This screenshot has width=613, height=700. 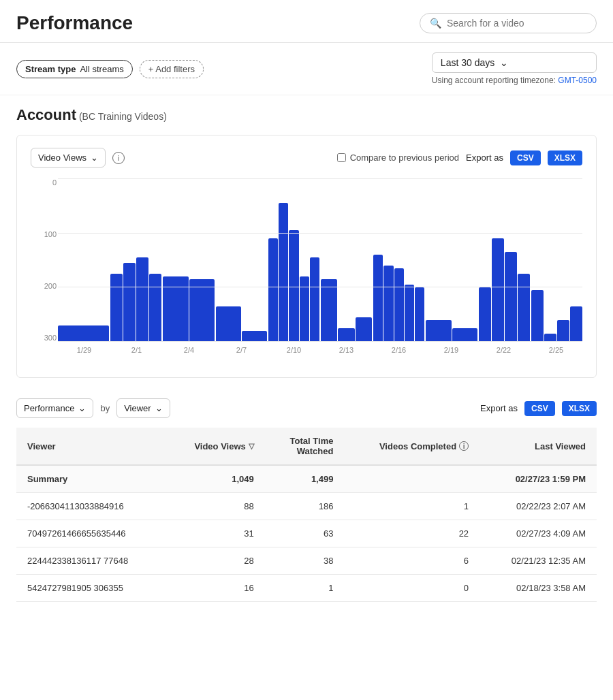 What do you see at coordinates (508, 23) in the screenshot?
I see `search-box: 🔍` at bounding box center [508, 23].